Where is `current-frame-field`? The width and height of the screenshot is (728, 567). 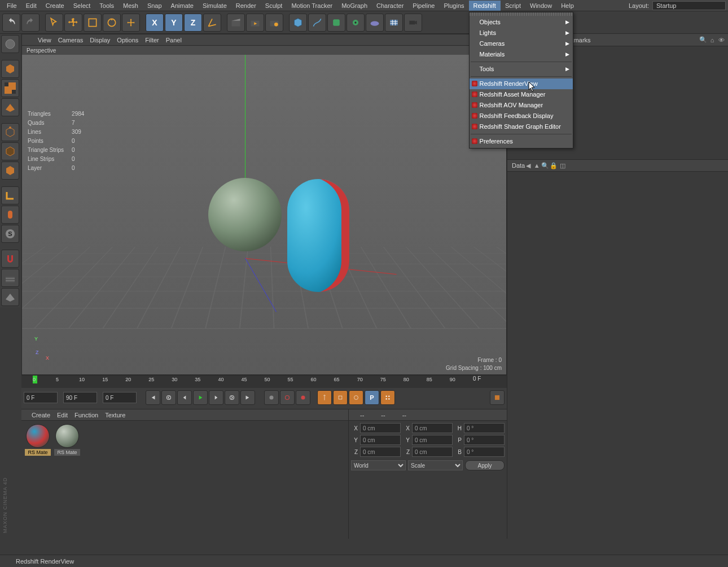
current-frame-field is located at coordinates (120, 398).